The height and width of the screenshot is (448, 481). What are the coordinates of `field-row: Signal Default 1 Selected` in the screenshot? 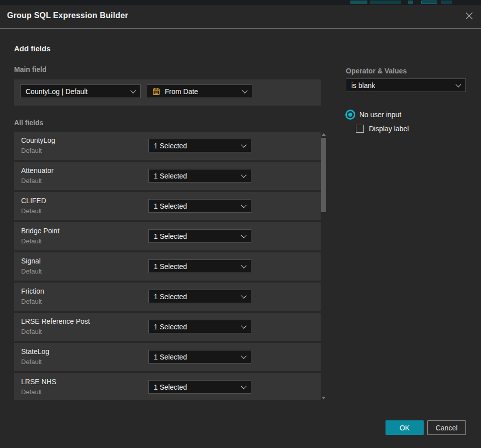 It's located at (167, 266).